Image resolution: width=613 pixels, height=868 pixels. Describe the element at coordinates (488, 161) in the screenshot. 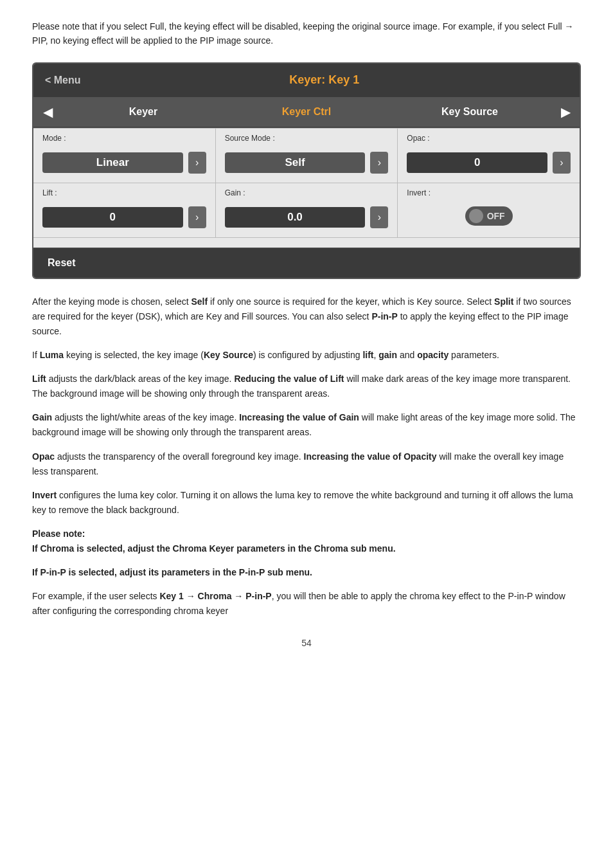

I see `opac-value-row: 0 ›` at that location.